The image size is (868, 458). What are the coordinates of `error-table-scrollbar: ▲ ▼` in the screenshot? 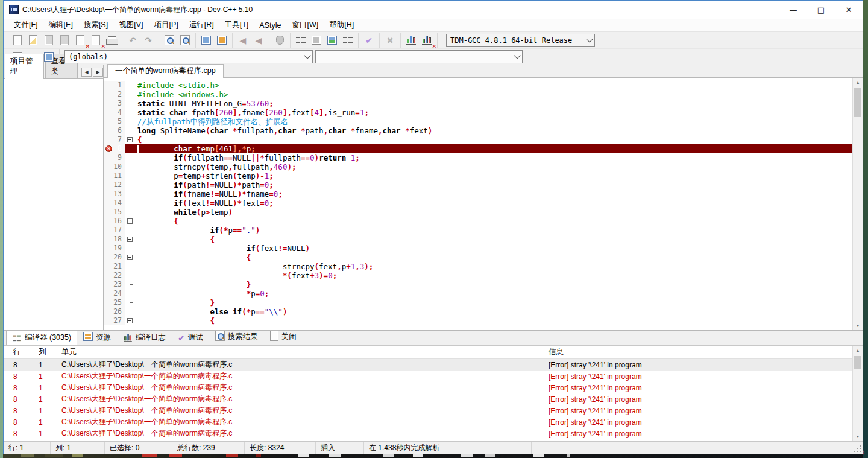 It's located at (857, 393).